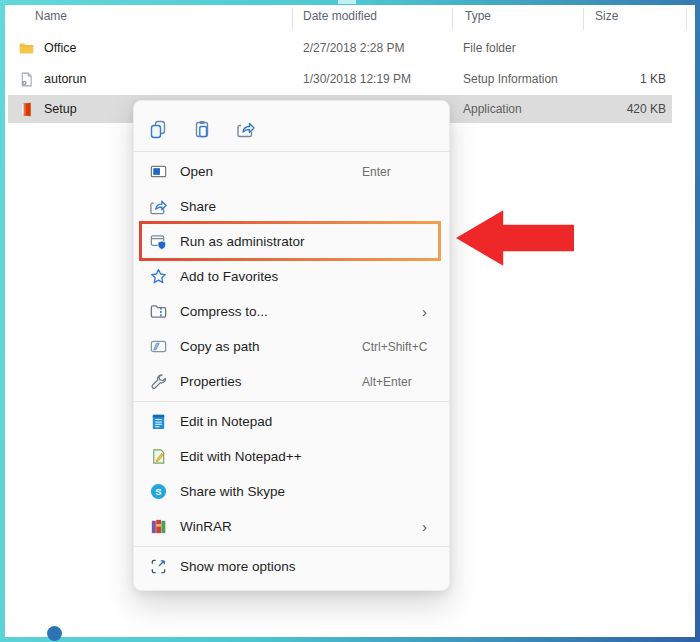 The height and width of the screenshot is (642, 700). Describe the element at coordinates (642, 109) in the screenshot. I see `file-size: 420 KB` at that location.